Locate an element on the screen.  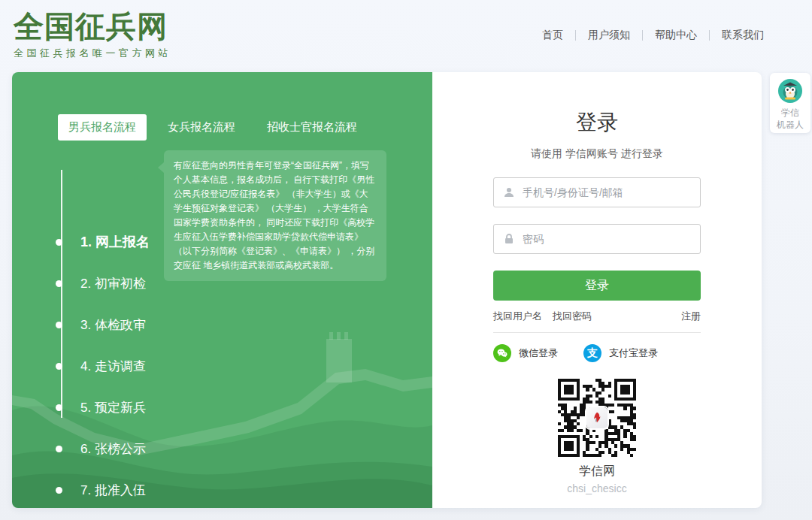
nav-item-contact-us: 联系我们 is located at coordinates (743, 35).